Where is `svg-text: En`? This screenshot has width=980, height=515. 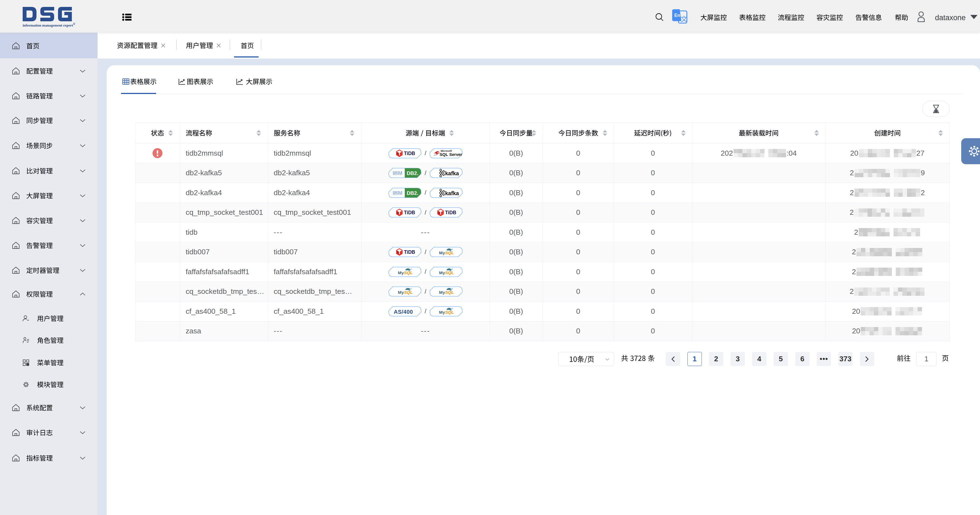 svg-text: En is located at coordinates (678, 15).